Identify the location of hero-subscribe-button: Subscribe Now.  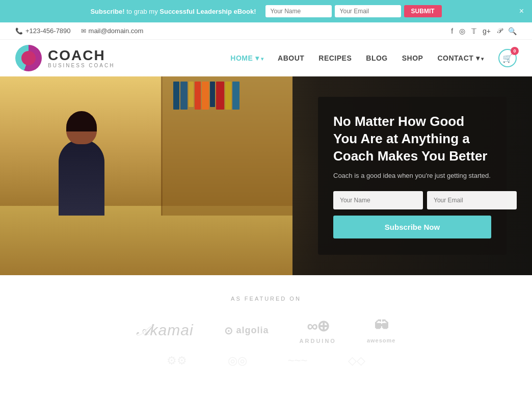
(412, 227).